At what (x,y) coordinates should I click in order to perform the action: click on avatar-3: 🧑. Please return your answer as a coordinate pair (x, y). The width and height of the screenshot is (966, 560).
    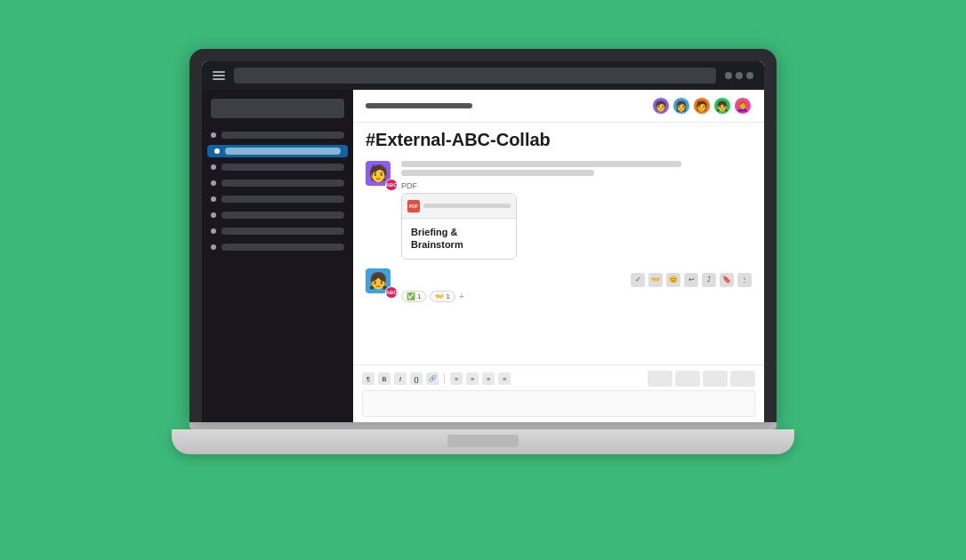
    Looking at the image, I should click on (702, 106).